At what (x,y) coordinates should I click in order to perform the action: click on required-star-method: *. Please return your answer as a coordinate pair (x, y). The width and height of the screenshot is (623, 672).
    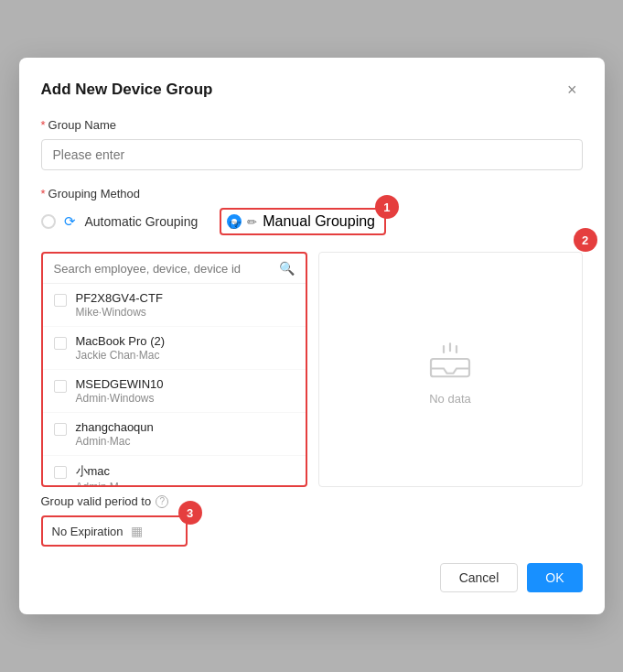
    Looking at the image, I should click on (44, 194).